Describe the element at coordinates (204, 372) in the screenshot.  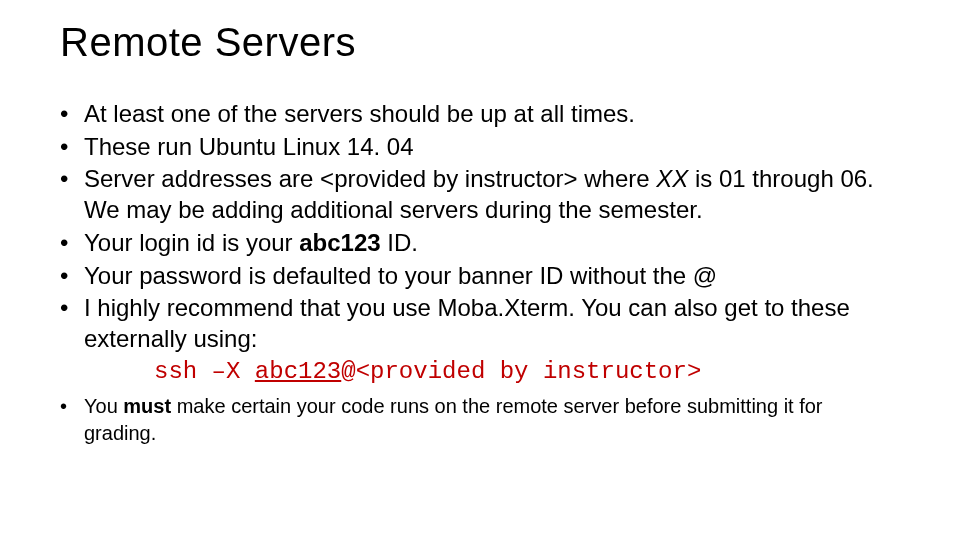
I see `ssh-cmd-text: ssh –X` at that location.